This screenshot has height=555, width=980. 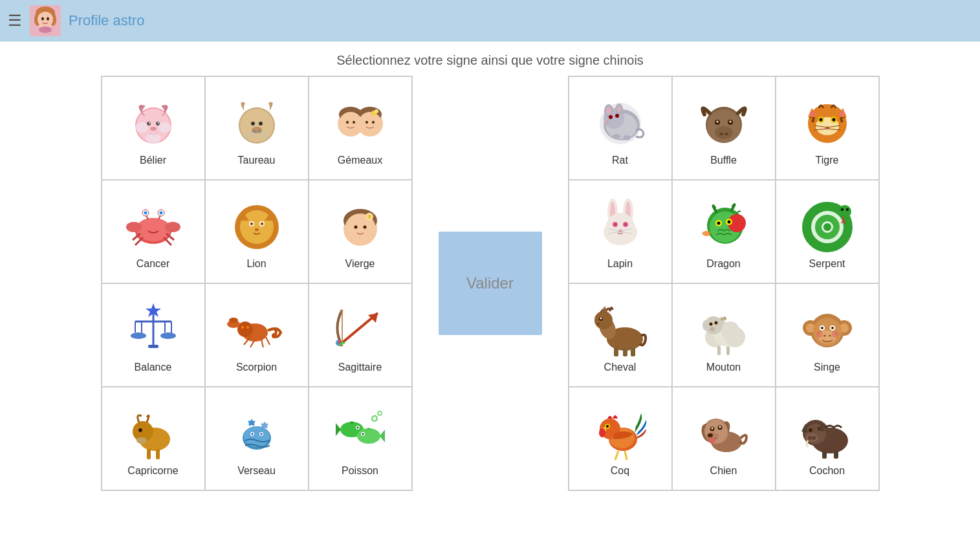 I want to click on vierge-label: Vierge, so click(x=360, y=264).